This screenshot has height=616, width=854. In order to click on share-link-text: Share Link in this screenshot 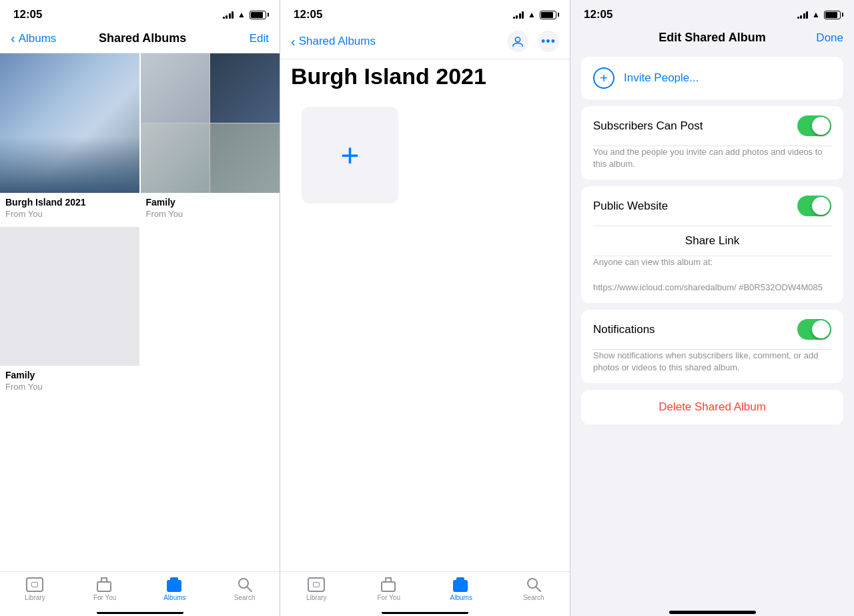, I will do `click(713, 240)`.